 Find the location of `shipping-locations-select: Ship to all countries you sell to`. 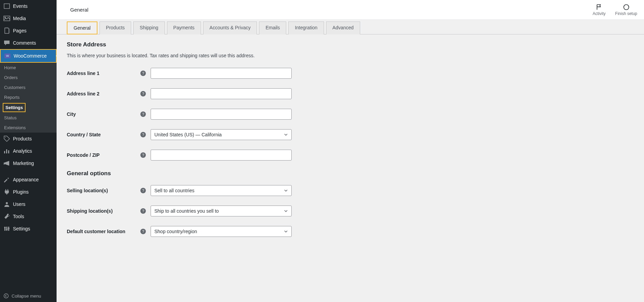

shipping-locations-select: Ship to all countries you sell to is located at coordinates (221, 211).